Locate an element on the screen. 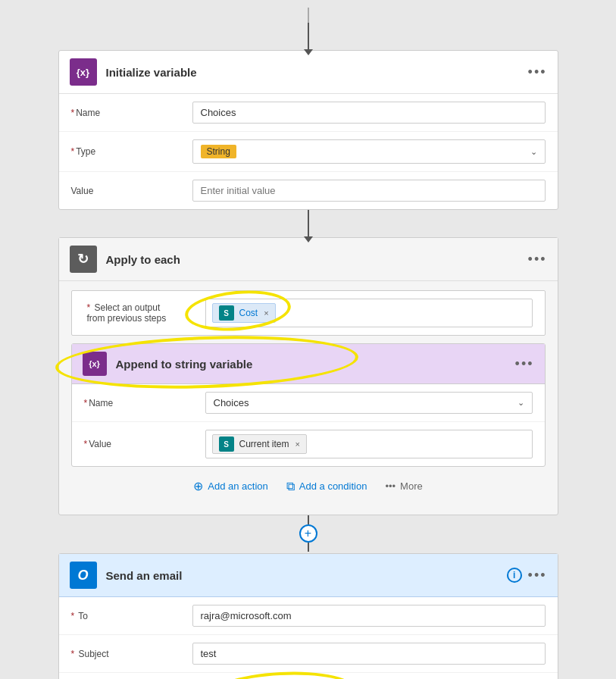 The image size is (616, 679). send-email-header: O Send an email i ••• is located at coordinates (308, 576).